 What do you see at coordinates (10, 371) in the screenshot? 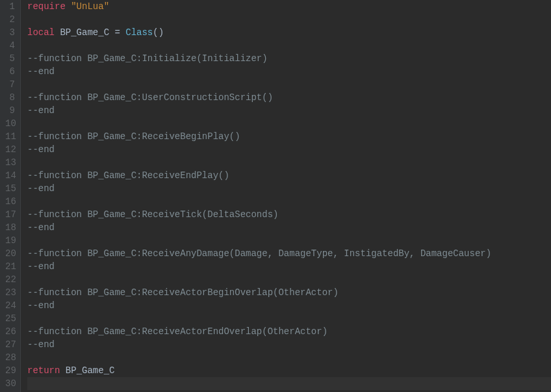
I see `line-number: 29` at bounding box center [10, 371].